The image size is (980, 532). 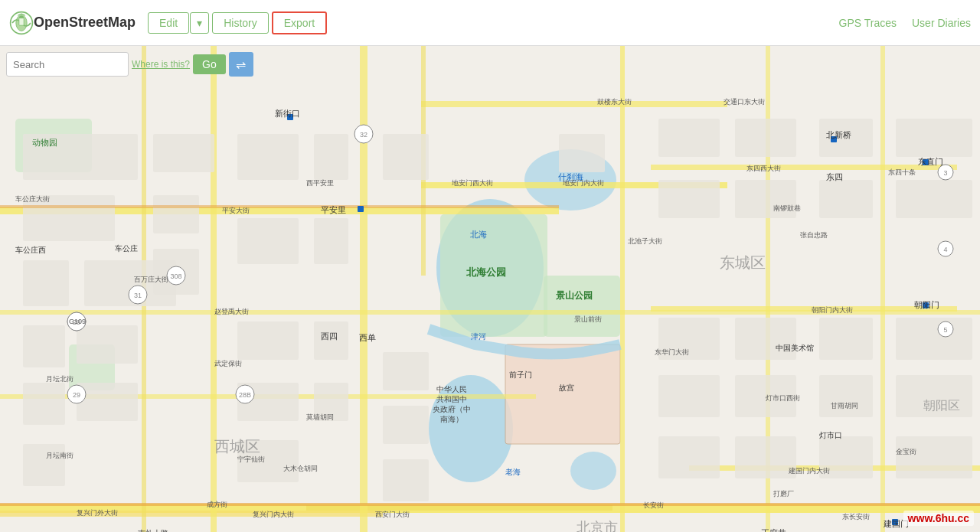 I want to click on svg-text: 西四, so click(x=329, y=336).